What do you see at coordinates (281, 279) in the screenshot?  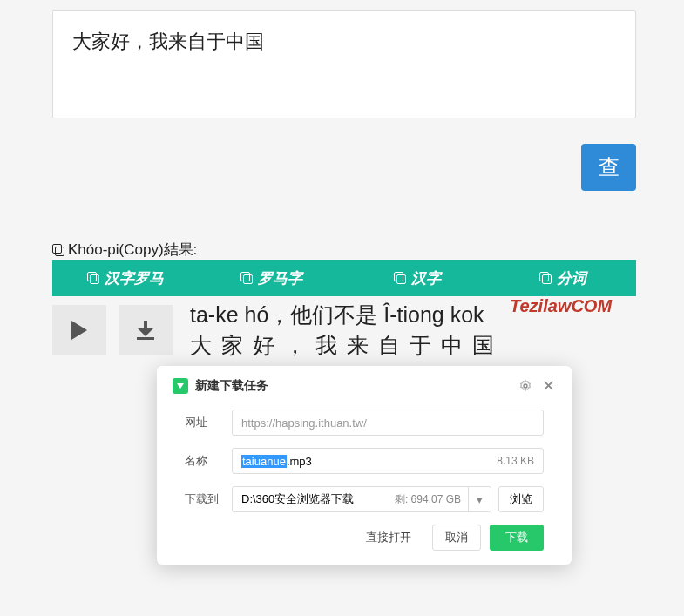 I see `tab-label: 罗马字` at bounding box center [281, 279].